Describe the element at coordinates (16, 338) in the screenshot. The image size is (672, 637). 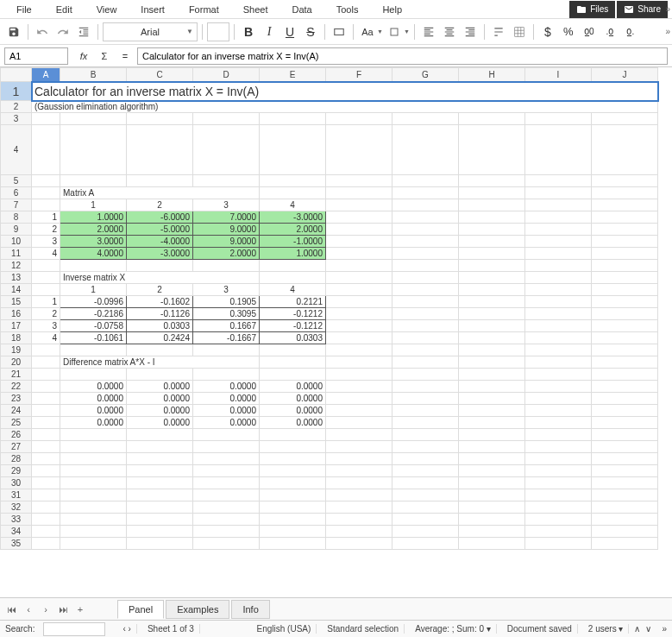
I see `row-header-18: 18` at that location.